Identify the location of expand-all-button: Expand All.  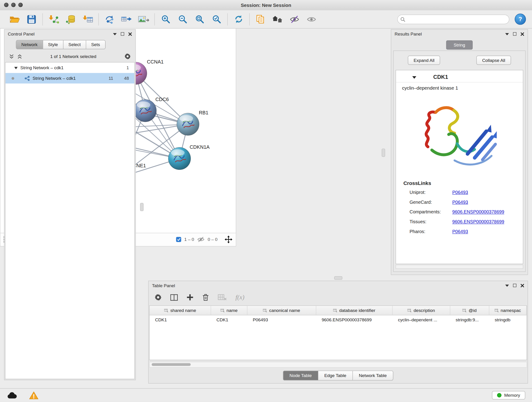
(424, 60).